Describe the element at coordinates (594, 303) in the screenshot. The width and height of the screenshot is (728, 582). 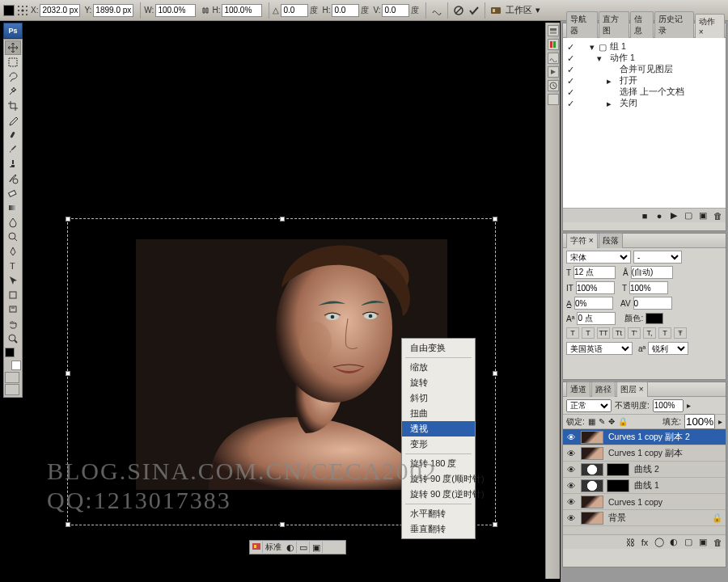
I see `kerning-input` at that location.